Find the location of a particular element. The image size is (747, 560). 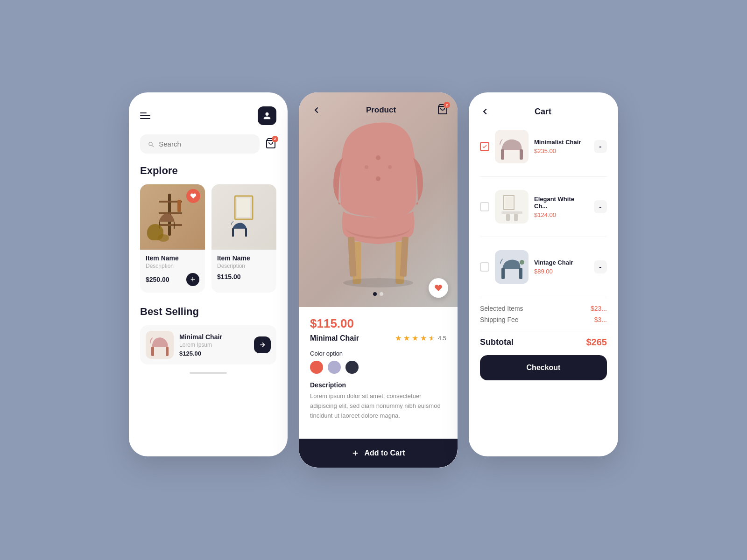

rating-number: 4.5 is located at coordinates (442, 338).